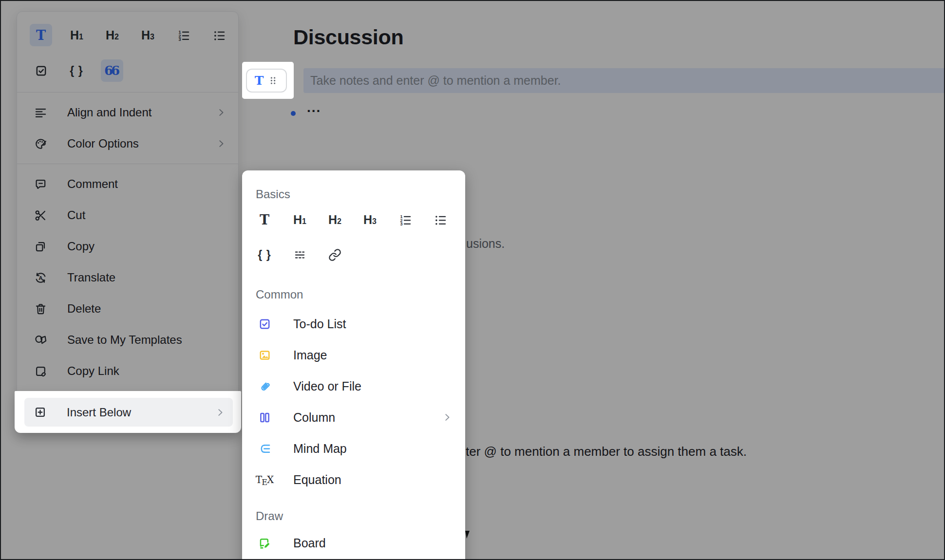 This screenshot has height=560, width=945. What do you see at coordinates (354, 543) in the screenshot?
I see `submenu-item-board: Board` at bounding box center [354, 543].